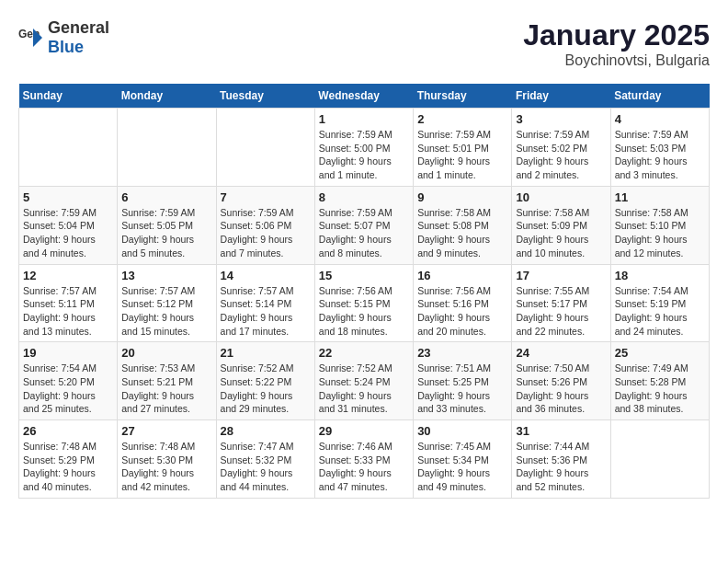 This screenshot has width=728, height=563. What do you see at coordinates (364, 147) in the screenshot?
I see `calendar-cell: 1Sunrise: 7:59 AM Sunset: 5:00 PM Daylig…` at bounding box center [364, 147].